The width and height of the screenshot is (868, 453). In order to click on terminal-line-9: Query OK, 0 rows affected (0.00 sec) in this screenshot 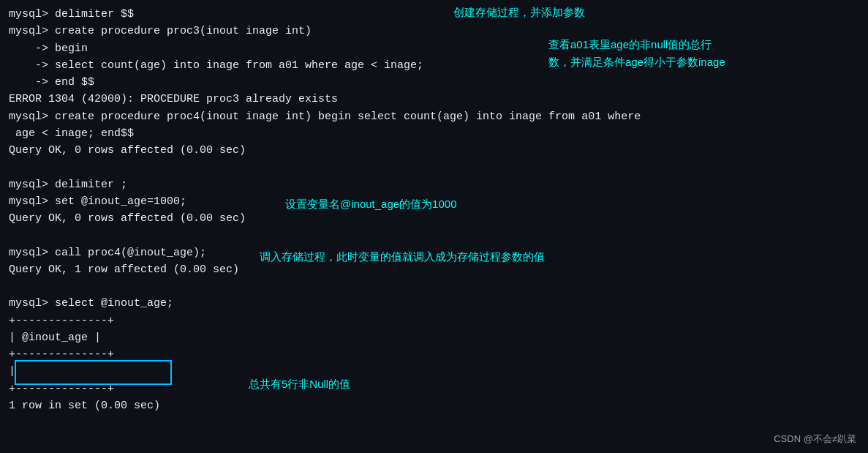, I will do `click(434, 151)`.